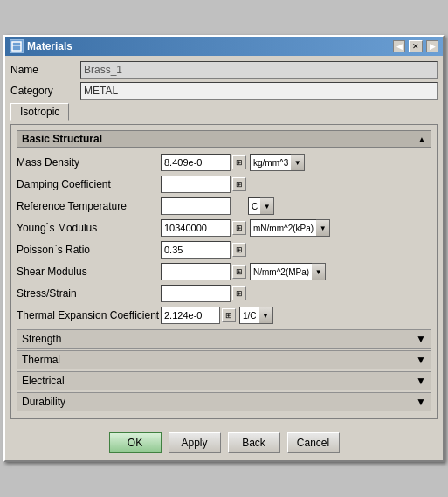  What do you see at coordinates (258, 91) in the screenshot?
I see `category-input` at bounding box center [258, 91].